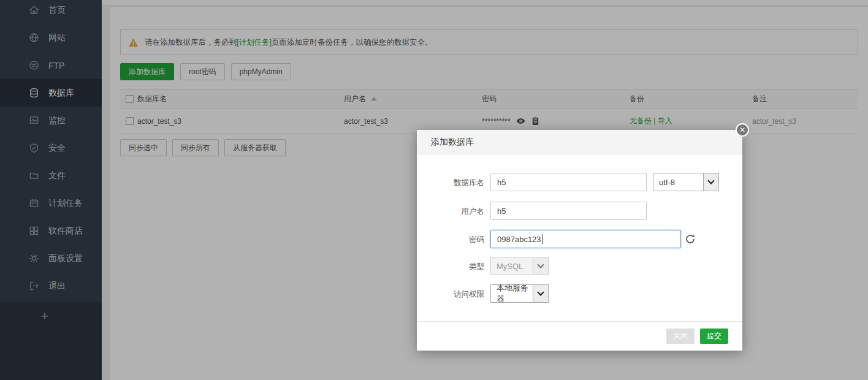 The width and height of the screenshot is (868, 380). I want to click on access-label: 访问权限, so click(451, 294).